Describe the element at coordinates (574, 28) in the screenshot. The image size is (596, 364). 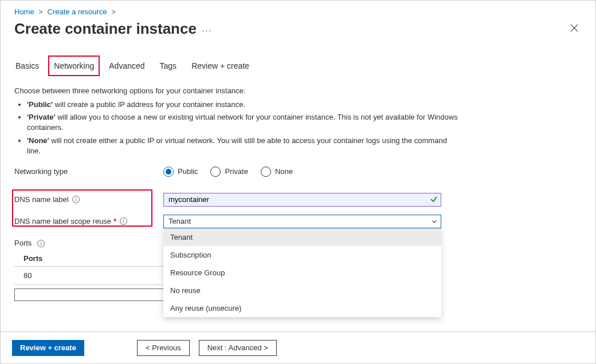
I see `close-icon` at that location.